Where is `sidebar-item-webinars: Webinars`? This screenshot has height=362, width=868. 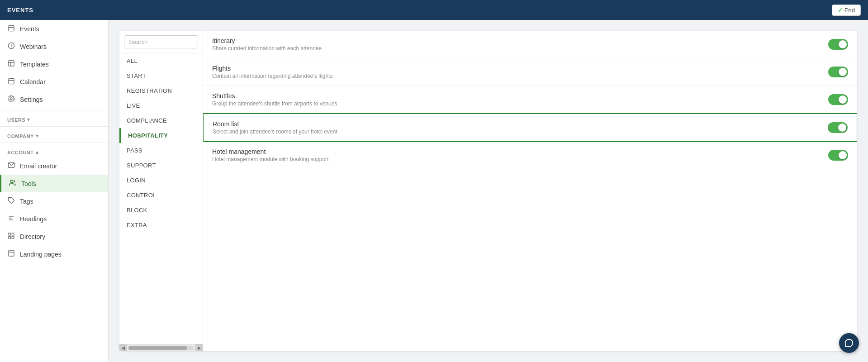 sidebar-item-webinars: Webinars is located at coordinates (54, 46).